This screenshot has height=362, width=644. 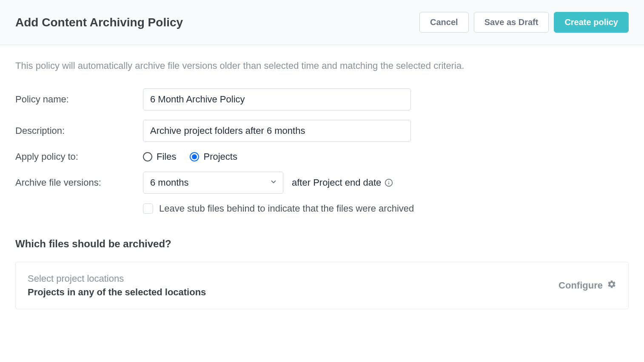 I want to click on apply-to-files-label: Files, so click(x=166, y=157).